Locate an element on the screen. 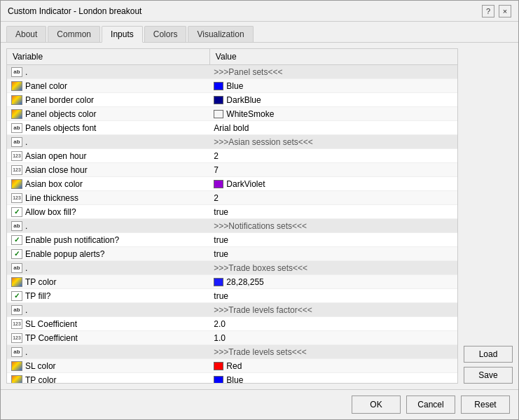 Image resolution: width=519 pixels, height=420 pixels. save-button: Save is located at coordinates (488, 375).